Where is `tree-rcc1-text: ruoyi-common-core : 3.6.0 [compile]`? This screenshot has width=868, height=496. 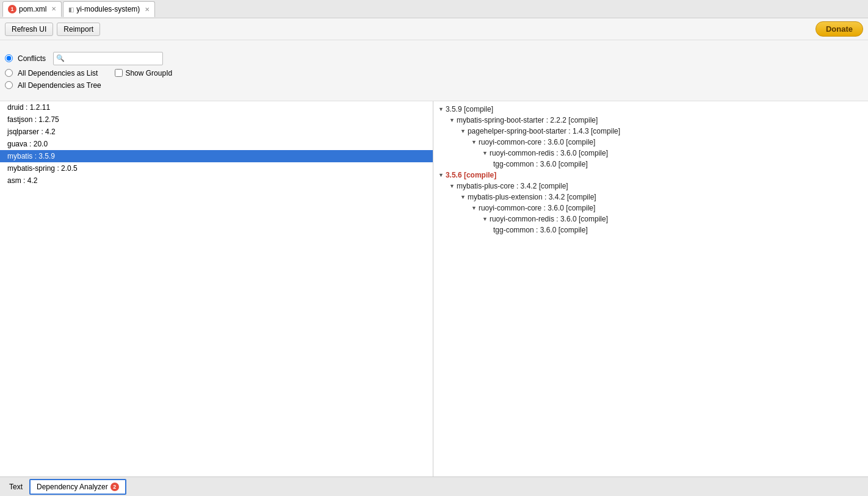
tree-rcc1-text: ruoyi-common-core : 3.6.0 [compile] is located at coordinates (537, 142).